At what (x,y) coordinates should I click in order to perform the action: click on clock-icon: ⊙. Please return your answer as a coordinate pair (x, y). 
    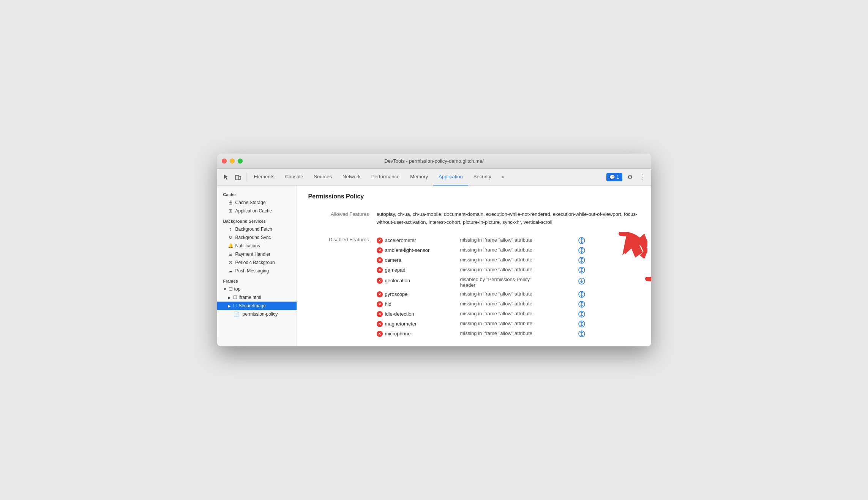
    Looking at the image, I should click on (230, 263).